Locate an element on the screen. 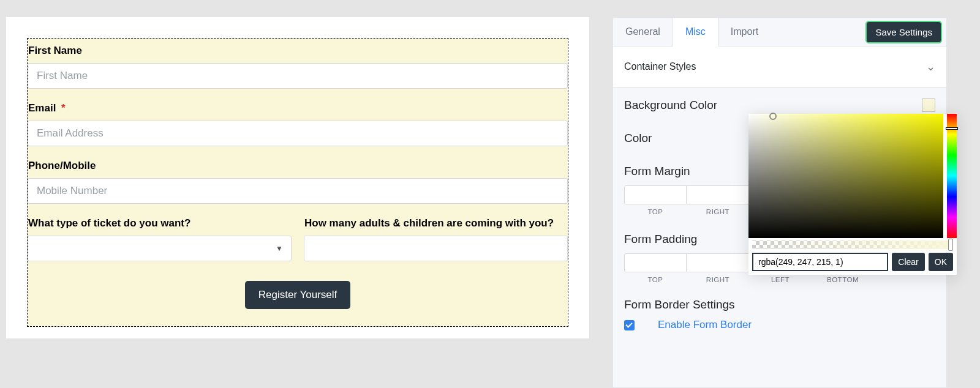 The height and width of the screenshot is (388, 980). ok-color-button: OK is located at coordinates (941, 262).